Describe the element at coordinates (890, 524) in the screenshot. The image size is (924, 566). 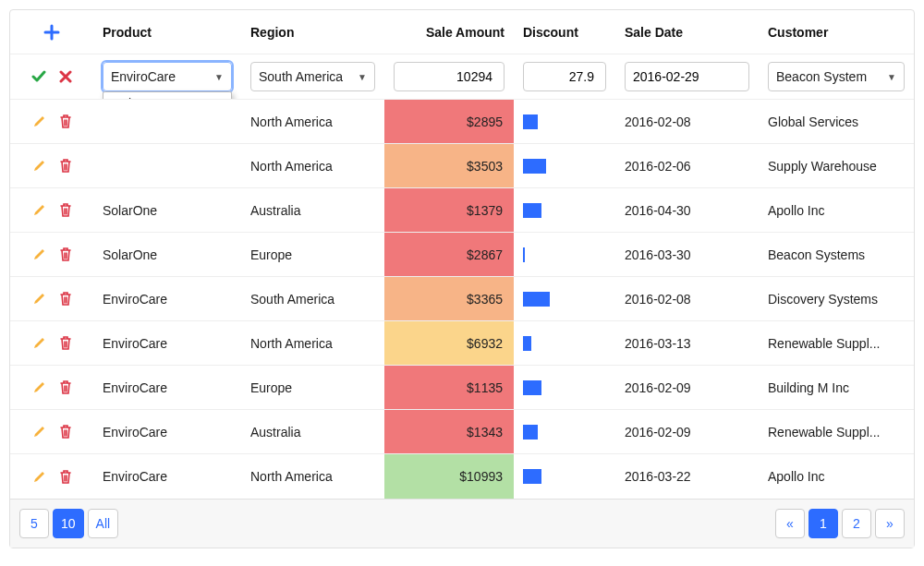
I see `next-page-button: »` at that location.